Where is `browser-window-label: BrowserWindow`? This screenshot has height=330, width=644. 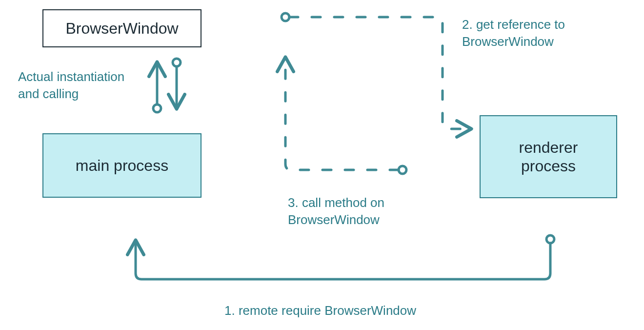
browser-window-label: BrowserWindow is located at coordinates (122, 28).